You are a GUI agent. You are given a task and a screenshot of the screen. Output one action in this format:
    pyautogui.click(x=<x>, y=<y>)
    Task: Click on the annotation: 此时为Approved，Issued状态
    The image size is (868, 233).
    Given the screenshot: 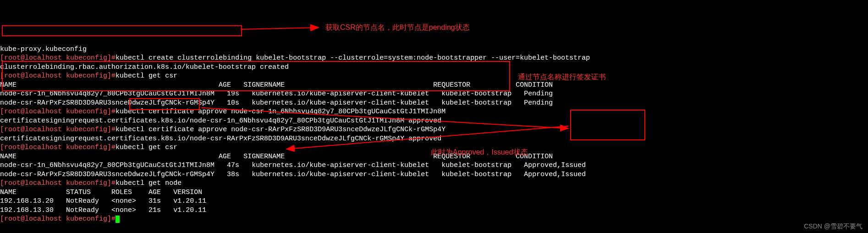 What is the action you would take?
    pyautogui.click(x=479, y=152)
    